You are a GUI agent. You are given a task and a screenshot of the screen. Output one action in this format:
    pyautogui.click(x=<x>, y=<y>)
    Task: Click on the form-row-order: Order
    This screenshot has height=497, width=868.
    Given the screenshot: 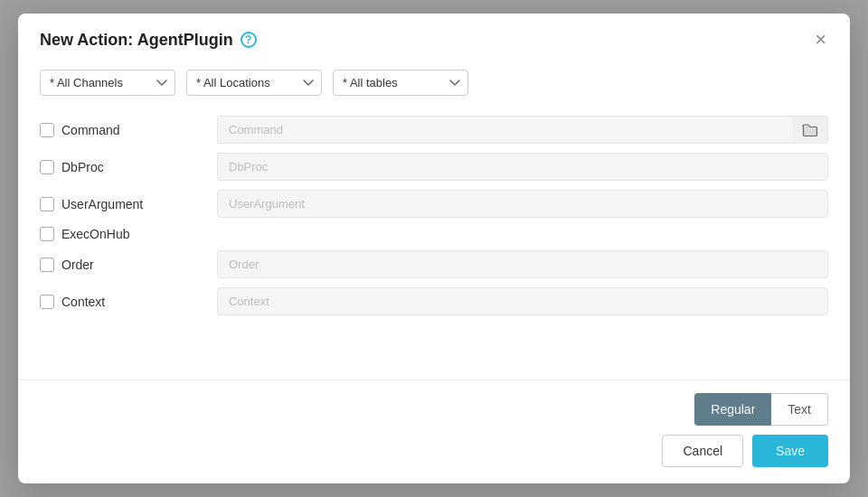 What is the action you would take?
    pyautogui.click(x=434, y=264)
    